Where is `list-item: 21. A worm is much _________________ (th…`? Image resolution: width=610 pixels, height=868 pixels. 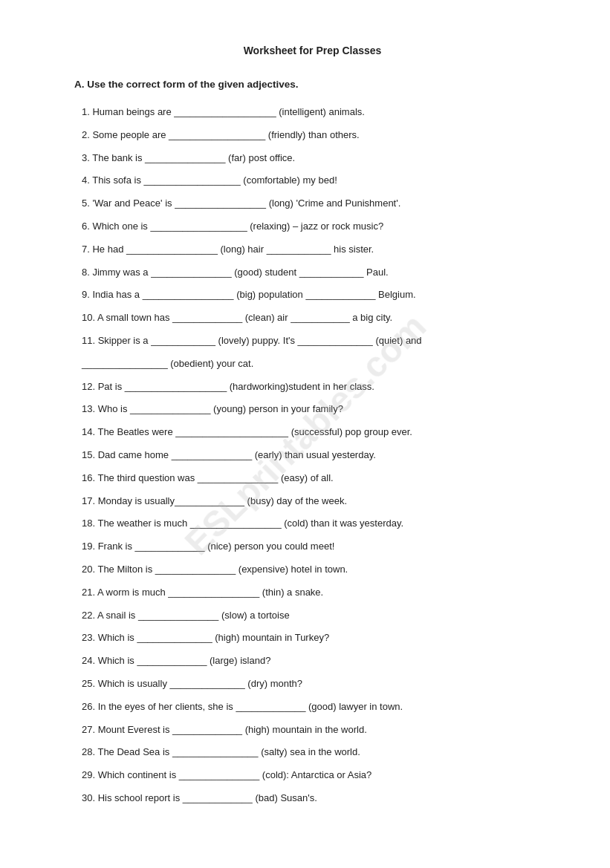
list-item: 21. A worm is much _________________ (th… is located at coordinates (312, 593).